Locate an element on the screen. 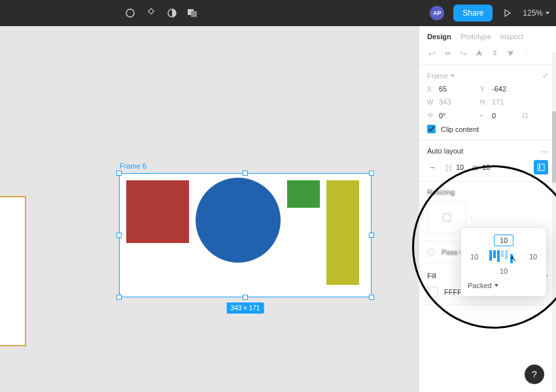  clip-content-label: Clip content is located at coordinates (460, 129).